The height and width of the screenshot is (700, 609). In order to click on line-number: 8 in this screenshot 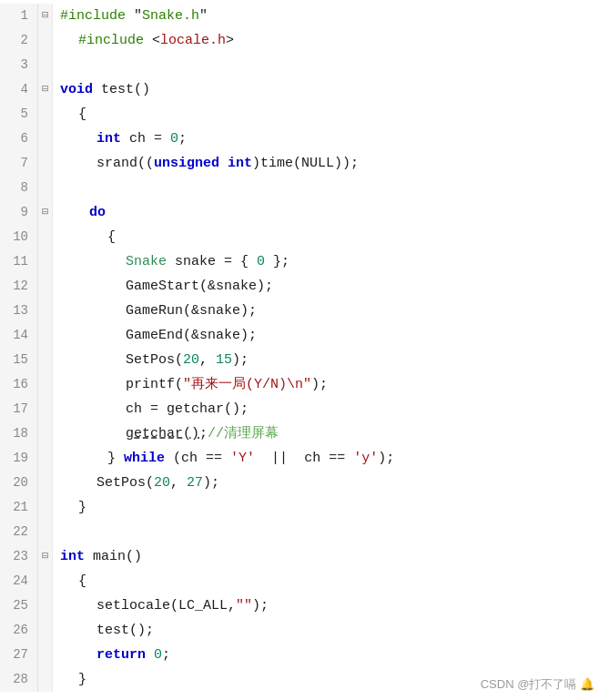, I will do `click(19, 188)`.